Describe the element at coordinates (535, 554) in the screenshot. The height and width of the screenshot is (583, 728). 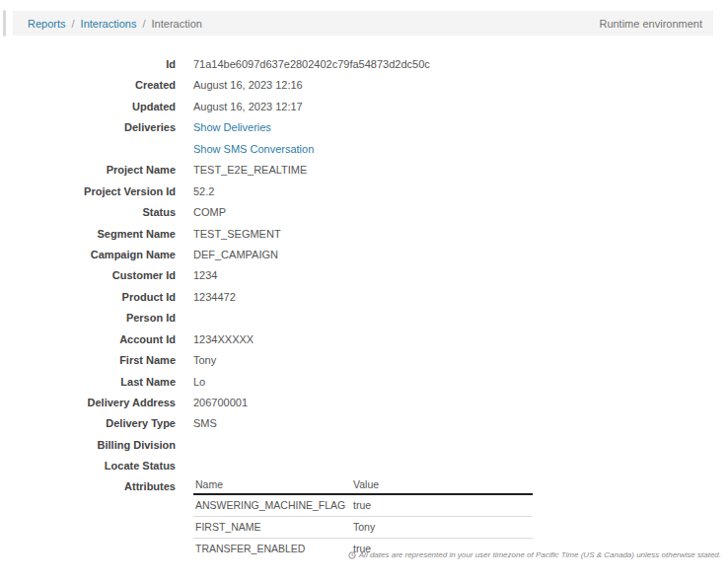
I see `timezone-note: All dates are represented in your user t…` at that location.